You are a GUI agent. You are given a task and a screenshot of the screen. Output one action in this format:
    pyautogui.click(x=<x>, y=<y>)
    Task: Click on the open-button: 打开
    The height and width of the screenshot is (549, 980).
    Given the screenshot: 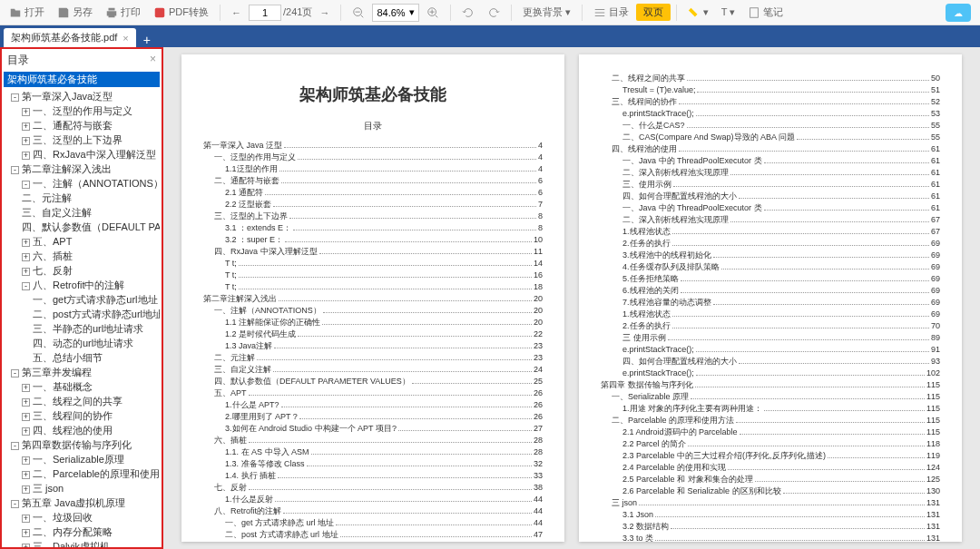 What is the action you would take?
    pyautogui.click(x=27, y=13)
    